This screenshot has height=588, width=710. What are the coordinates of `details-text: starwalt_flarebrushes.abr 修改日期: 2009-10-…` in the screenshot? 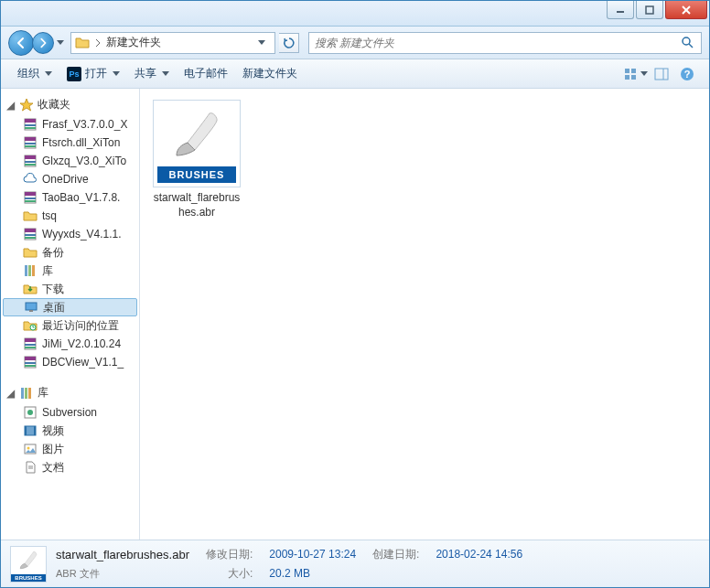 It's located at (289, 564).